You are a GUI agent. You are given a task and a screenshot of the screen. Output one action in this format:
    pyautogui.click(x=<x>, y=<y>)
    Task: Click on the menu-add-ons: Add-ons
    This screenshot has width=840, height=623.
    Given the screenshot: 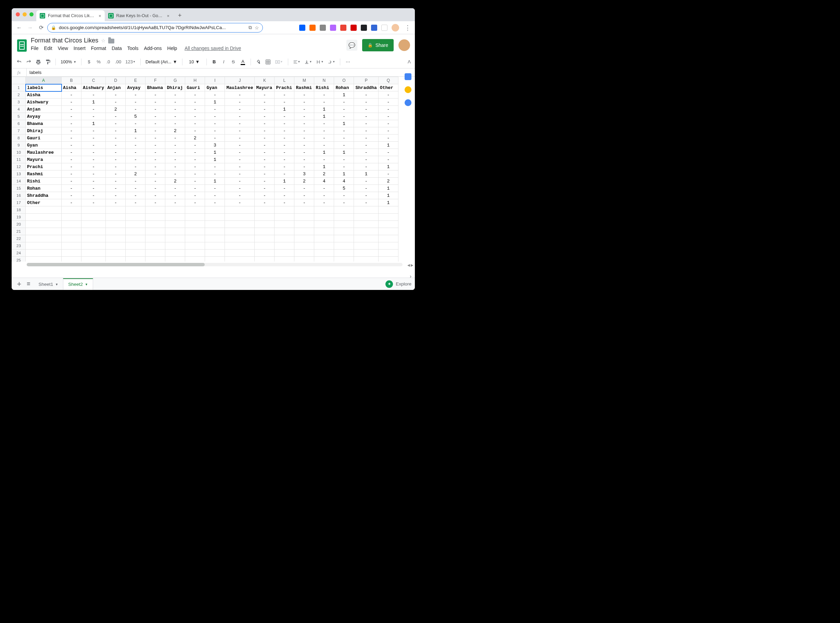 What is the action you would take?
    pyautogui.click(x=153, y=48)
    